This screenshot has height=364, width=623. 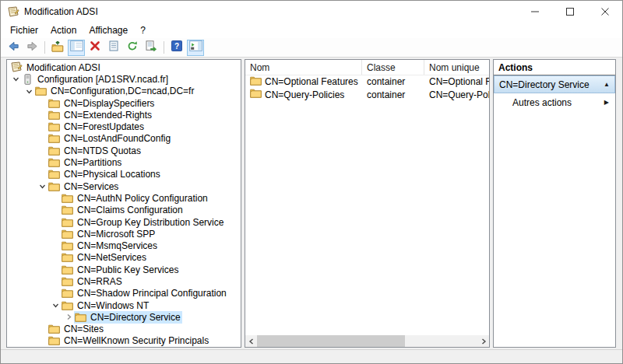 I want to click on tree-item-cn-msmqservices: CN=MsmqServices, so click(x=124, y=246).